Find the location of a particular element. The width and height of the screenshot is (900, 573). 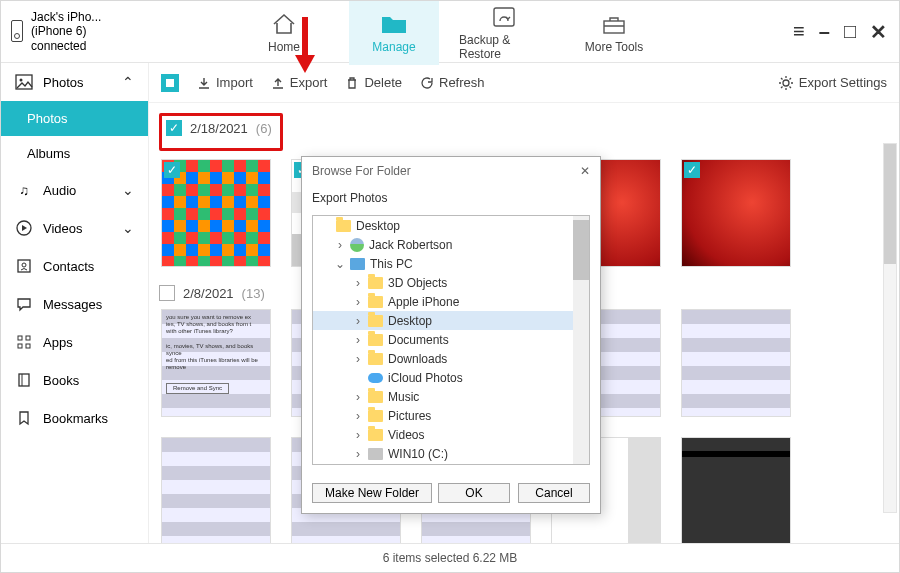

sidebar-item-bookmarks: Bookmarks is located at coordinates (74, 418).